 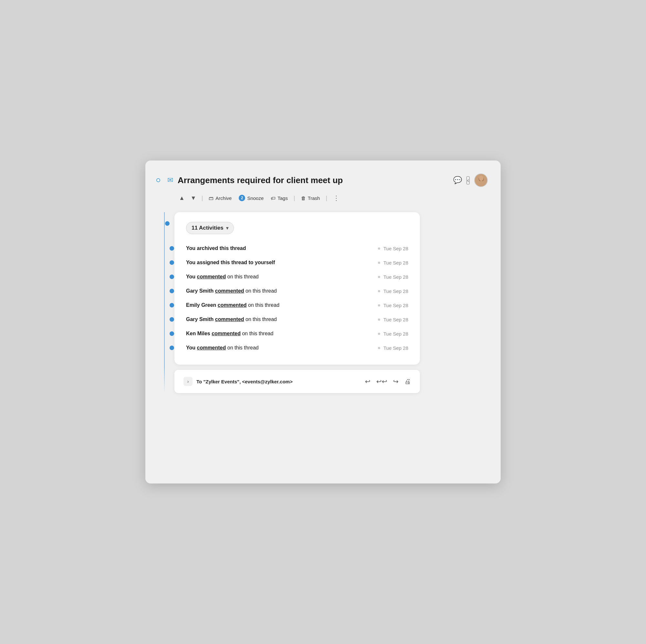 What do you see at coordinates (255, 198) in the screenshot?
I see `snooze-label: Snooze` at bounding box center [255, 198].